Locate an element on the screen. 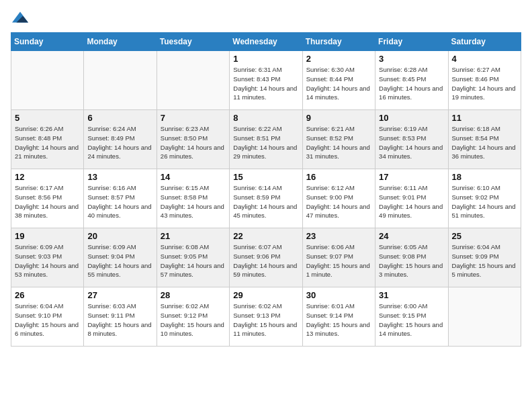  day-info: Sunrise: 6:05 AM Sunset: 9:08 PM Dayligh… is located at coordinates (411, 261).